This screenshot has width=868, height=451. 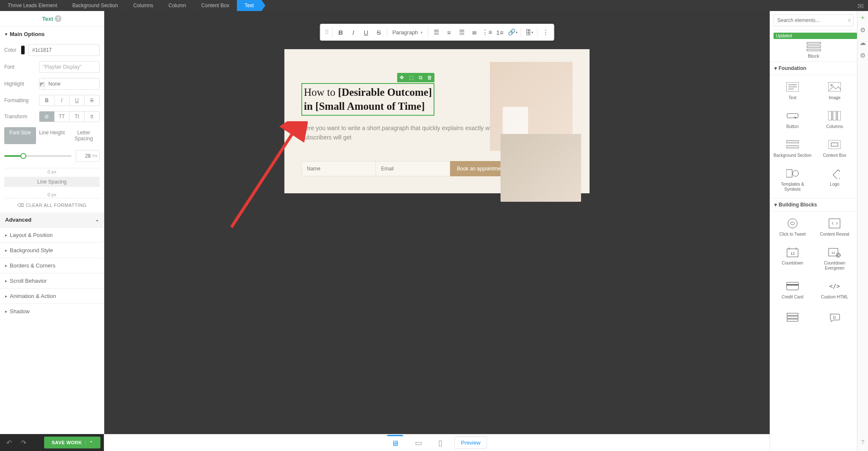 I want to click on transform-none: ⊘, so click(x=47, y=117).